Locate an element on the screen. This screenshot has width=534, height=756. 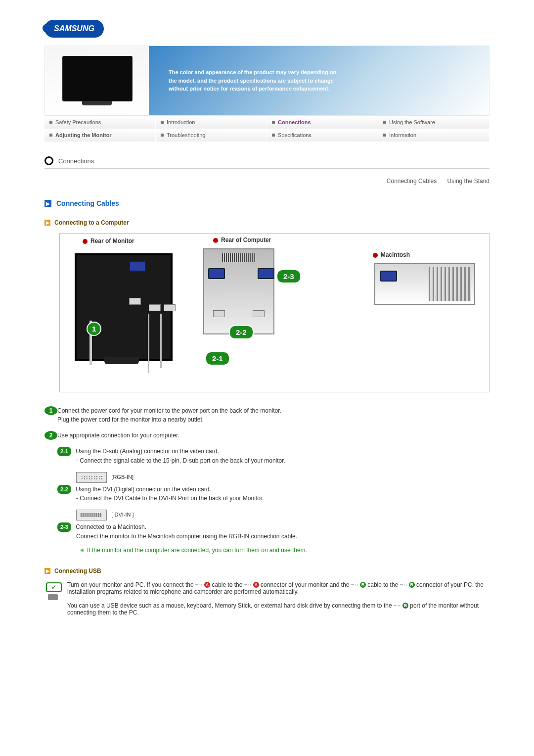
label-rear-monitor: Rear of Monitor is located at coordinates (109, 241).